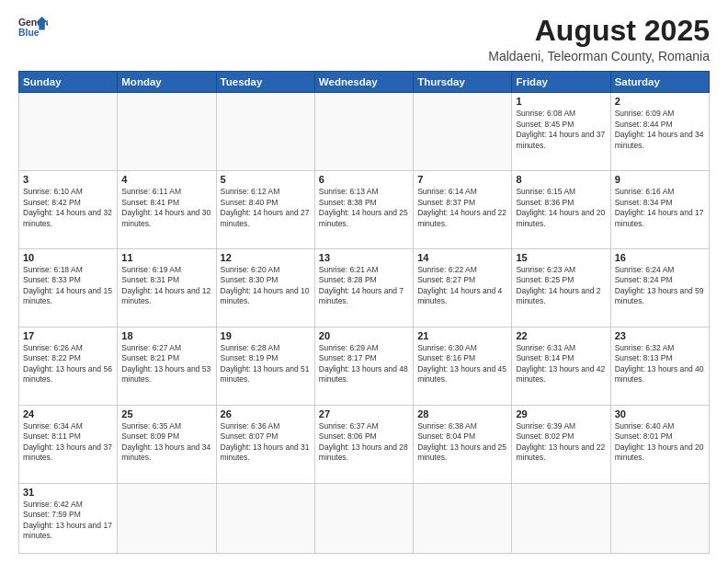  What do you see at coordinates (364, 258) in the screenshot?
I see `day-number: 13` at bounding box center [364, 258].